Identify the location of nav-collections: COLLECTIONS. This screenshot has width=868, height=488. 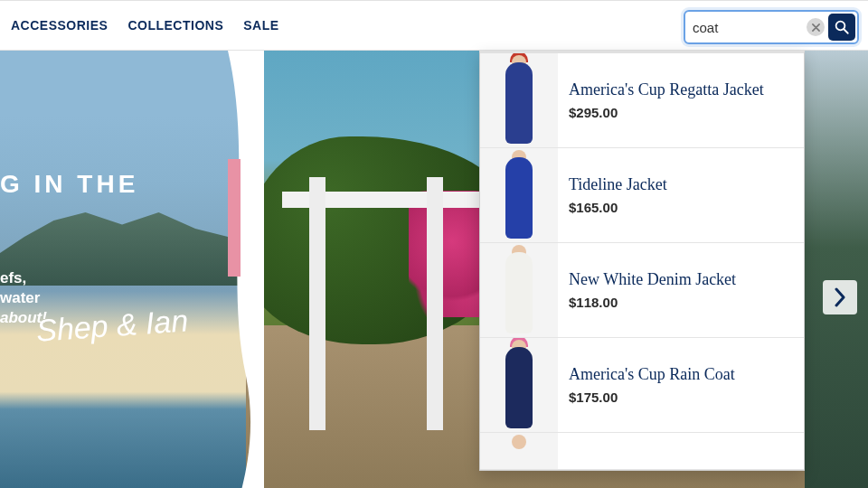
(175, 25).